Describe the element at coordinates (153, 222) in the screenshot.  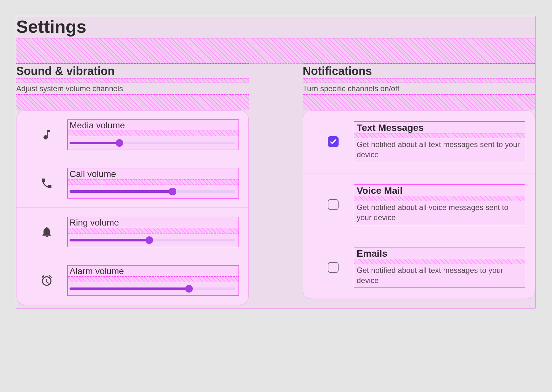
I see `volume-label: Ring volume` at that location.